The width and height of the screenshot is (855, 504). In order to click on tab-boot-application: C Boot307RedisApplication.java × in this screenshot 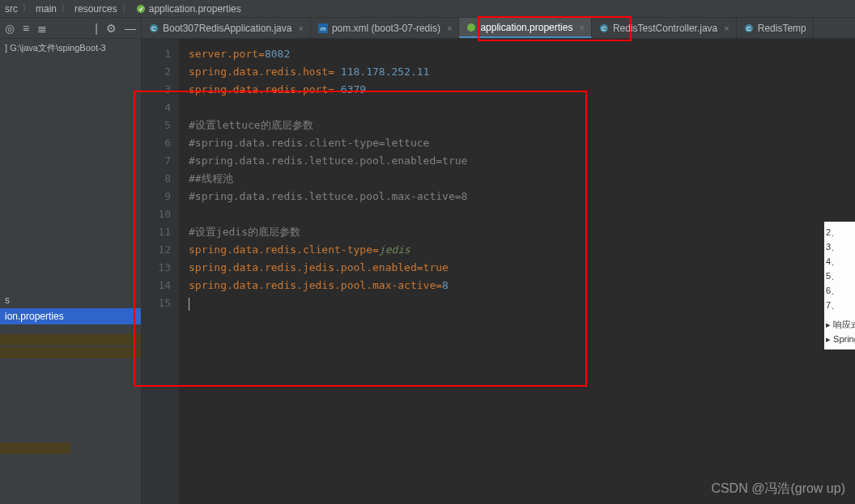, I will do `click(227, 28)`.